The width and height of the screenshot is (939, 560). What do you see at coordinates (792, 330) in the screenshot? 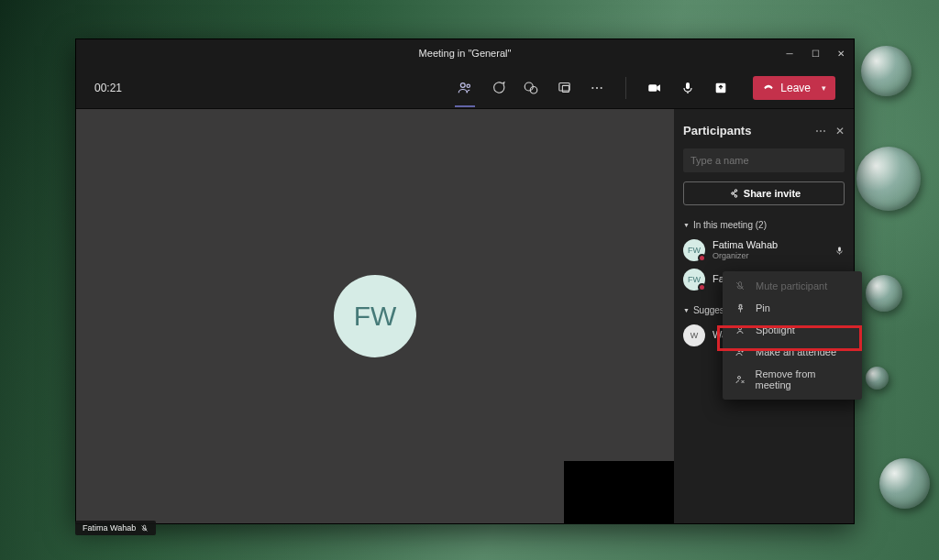
I see `menu-spotlight: Spotlight` at bounding box center [792, 330].